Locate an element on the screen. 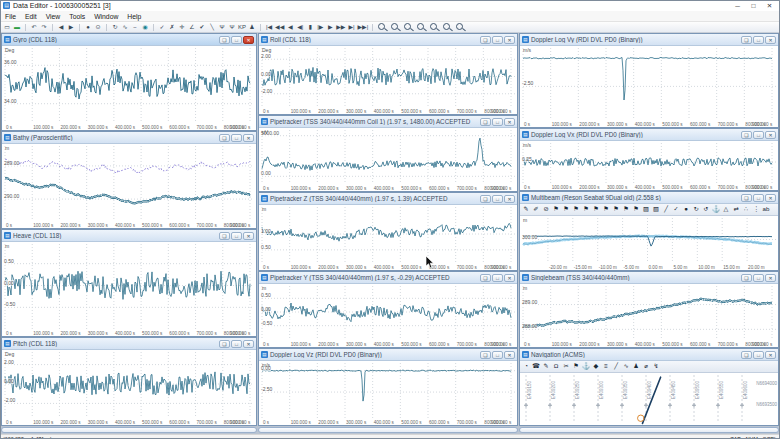  panel-titlebar-multibeam: ▤Multibeam (Reson Seabat 9Dual old) (2.5… is located at coordinates (649, 198).